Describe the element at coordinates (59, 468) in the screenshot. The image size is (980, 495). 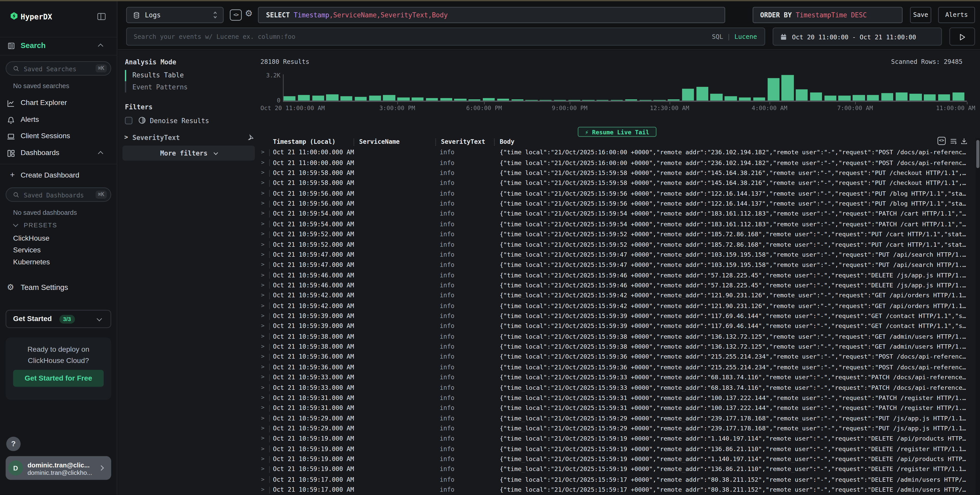
I see `user-menu: D dominic.tran@clic... dominic.tran@clic…` at that location.